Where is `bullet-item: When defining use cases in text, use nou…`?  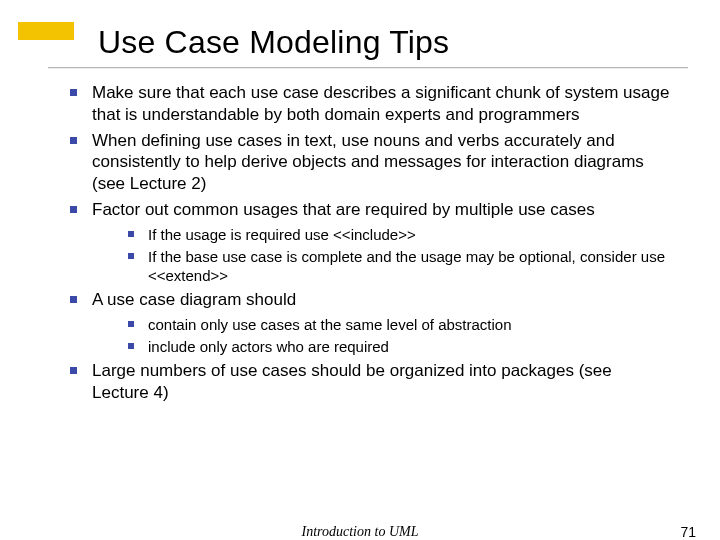 bullet-item: When defining use cases in text, use nou… is located at coordinates (371, 162).